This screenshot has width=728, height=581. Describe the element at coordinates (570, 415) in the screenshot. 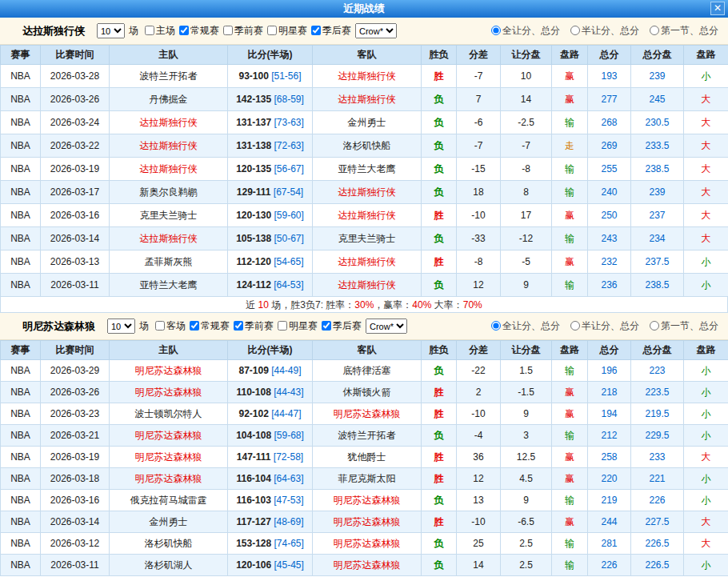

I see `handicap-result: 赢` at that location.